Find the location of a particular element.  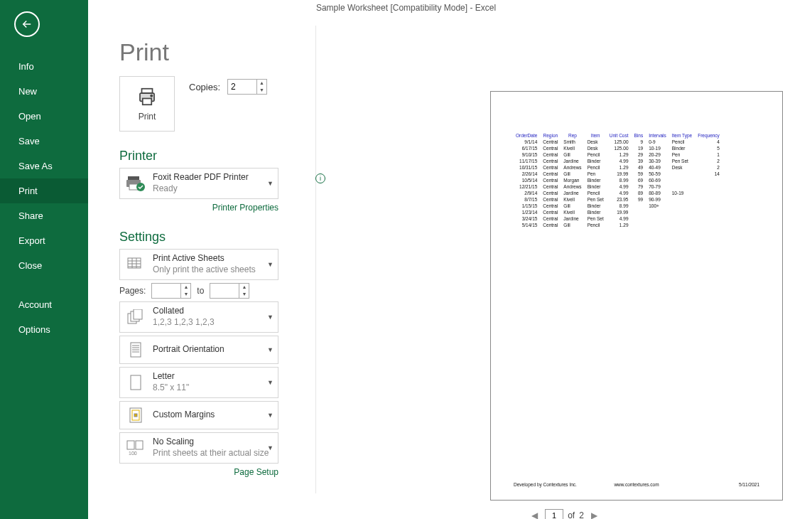

arrow-left-icon is located at coordinates (27, 24).